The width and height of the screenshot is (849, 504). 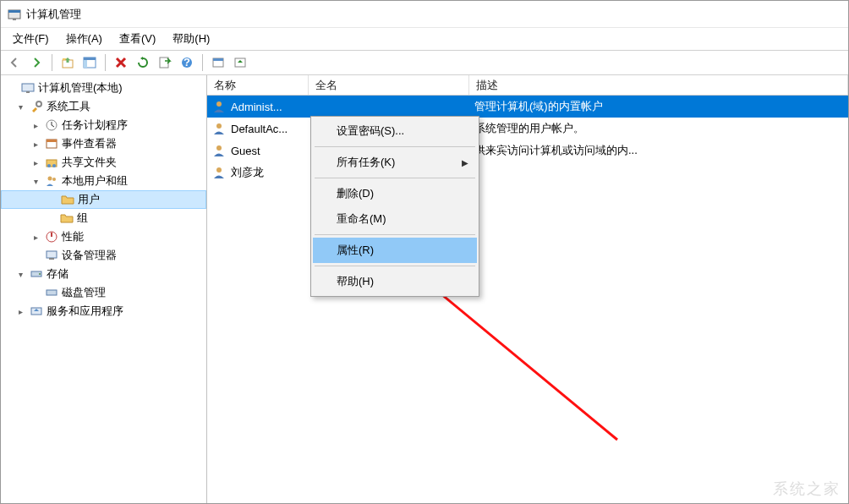 What do you see at coordinates (103, 144) in the screenshot?
I see `tree-event-viewer: ▸ 事件查看器` at bounding box center [103, 144].